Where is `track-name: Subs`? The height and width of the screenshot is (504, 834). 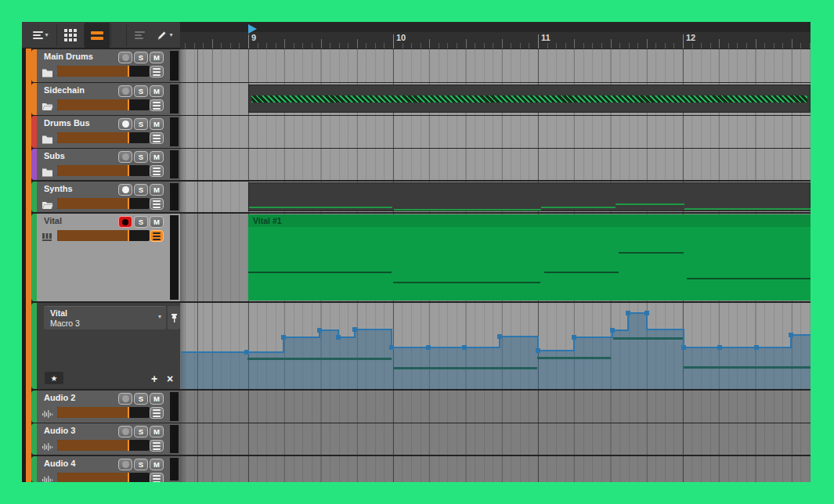
track-name: Subs is located at coordinates (55, 156).